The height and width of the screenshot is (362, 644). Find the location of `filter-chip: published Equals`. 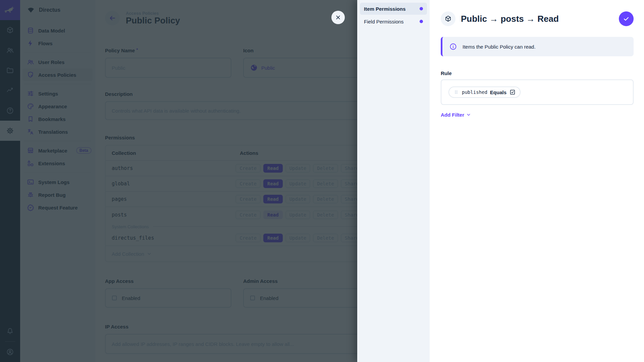

filter-chip: published Equals is located at coordinates (484, 92).